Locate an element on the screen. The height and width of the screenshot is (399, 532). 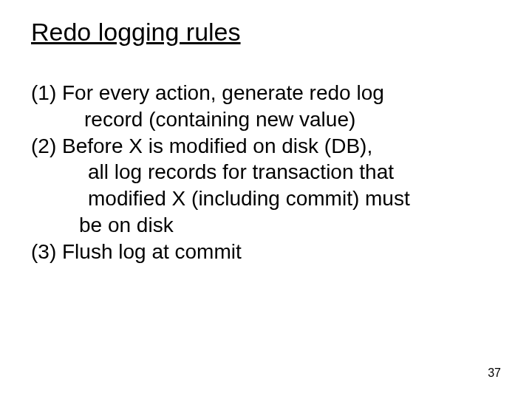
slide-title: Redo logging rules is located at coordinates (136, 33).